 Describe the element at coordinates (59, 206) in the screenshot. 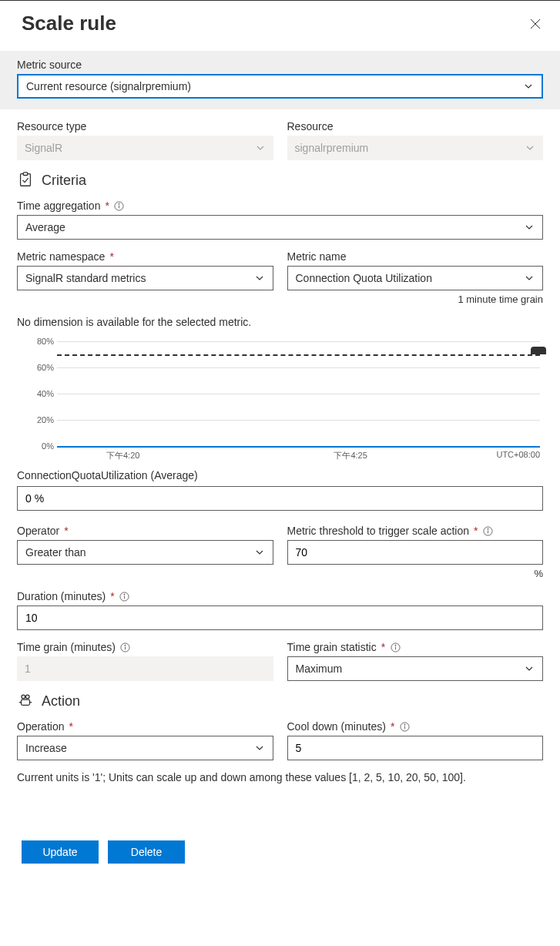

I see `time-aggregation-label: Time aggregation` at that location.